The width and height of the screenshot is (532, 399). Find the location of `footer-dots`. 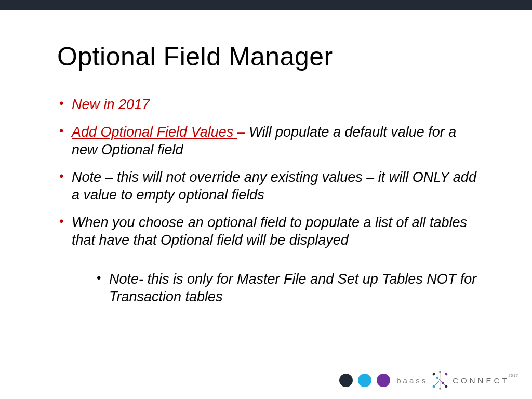

footer-dots is located at coordinates (365, 380).